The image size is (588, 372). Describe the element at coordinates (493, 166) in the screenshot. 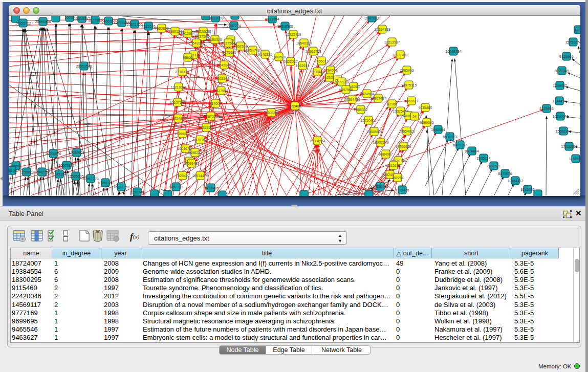

I see `svg-text: 7632621` at that location.